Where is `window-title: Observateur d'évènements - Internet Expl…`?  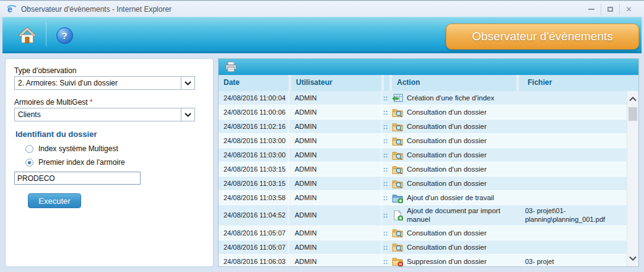
window-title: Observateur d'évènements - Internet Expl… is located at coordinates (97, 9).